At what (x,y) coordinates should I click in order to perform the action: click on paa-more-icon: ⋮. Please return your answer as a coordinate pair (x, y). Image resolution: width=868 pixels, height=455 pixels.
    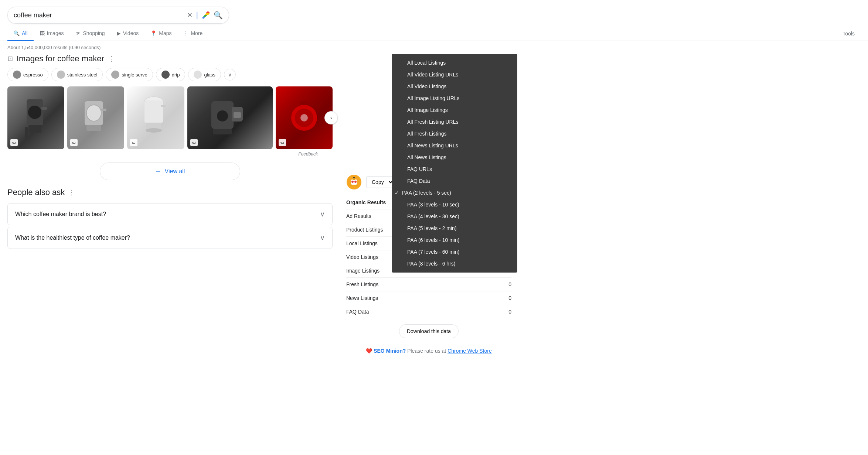
    Looking at the image, I should click on (72, 192).